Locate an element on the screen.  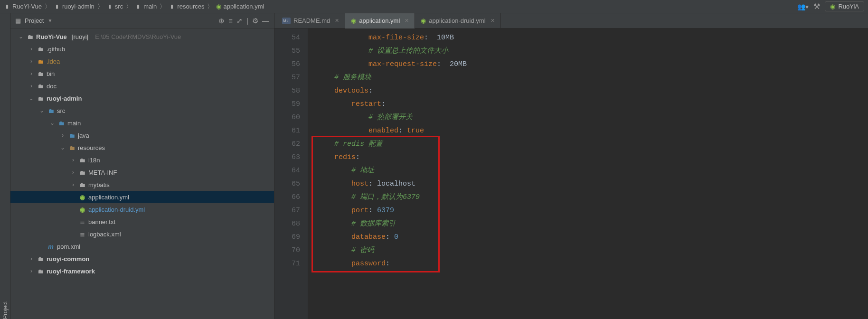
tree-item: ›🖿META-INF is located at coordinates (142, 172).